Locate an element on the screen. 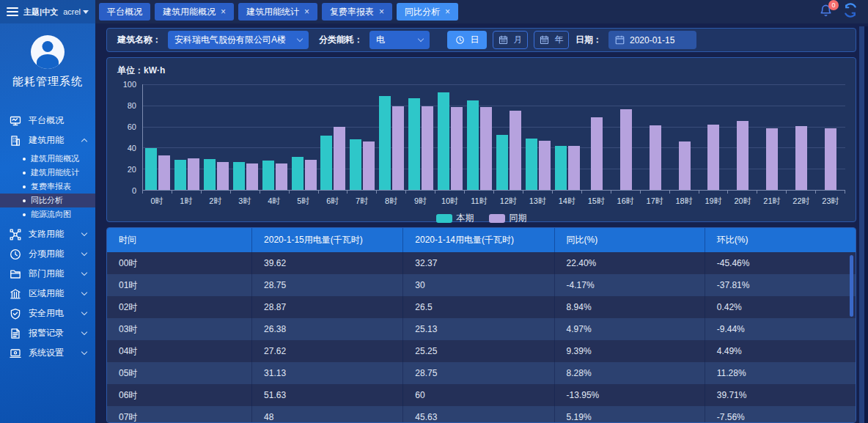 The image size is (868, 423). bar-同期-0时 is located at coordinates (164, 173).